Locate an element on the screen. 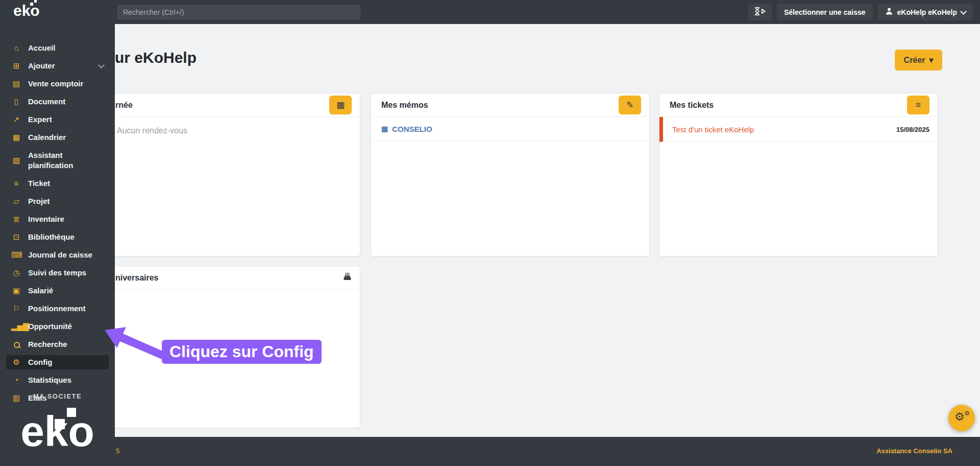 The image size is (980, 466). hourglass-play-icon is located at coordinates (760, 12).